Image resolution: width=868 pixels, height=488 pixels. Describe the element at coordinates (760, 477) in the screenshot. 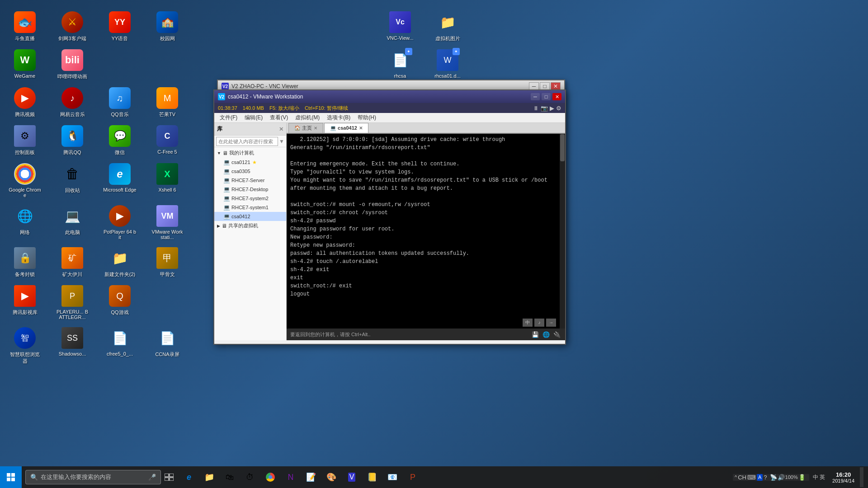

I see `systray-im-icon: A` at that location.